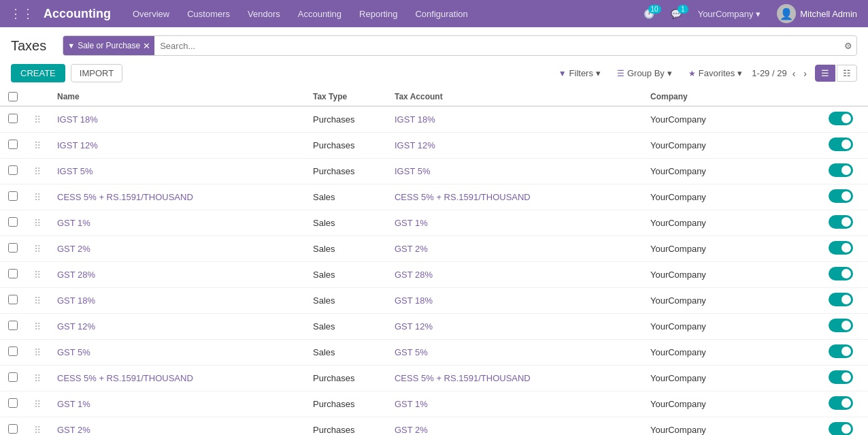 The image size is (868, 435). Describe the element at coordinates (208, 14) in the screenshot. I see `nav-customers: Customers` at that location.